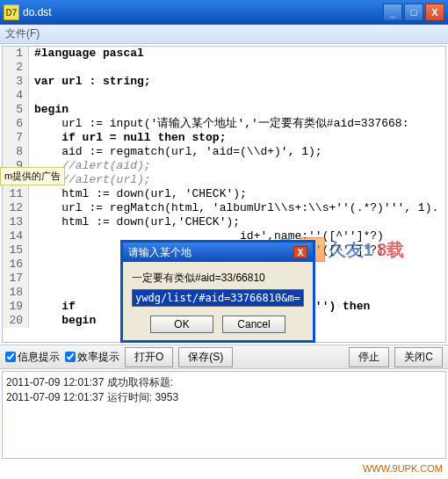 The image size is (448, 479). Describe the element at coordinates (224, 54) in the screenshot. I see `code-line: 1#language pascal` at that location.